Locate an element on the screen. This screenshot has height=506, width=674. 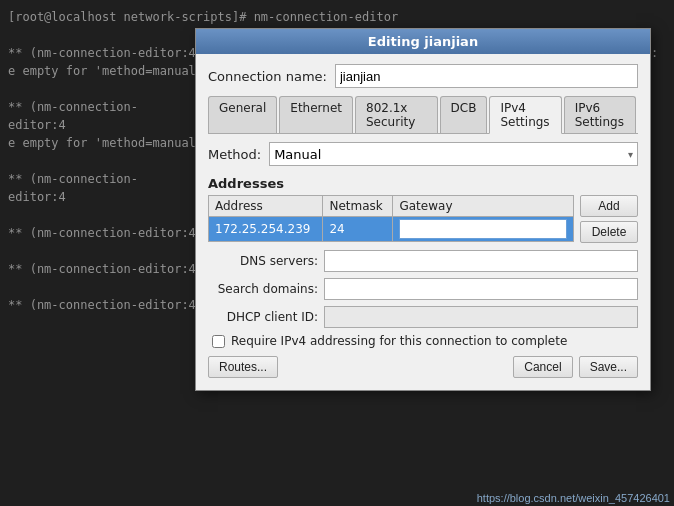
dialog-titlebar: Editing jianjian is located at coordinates (423, 42).